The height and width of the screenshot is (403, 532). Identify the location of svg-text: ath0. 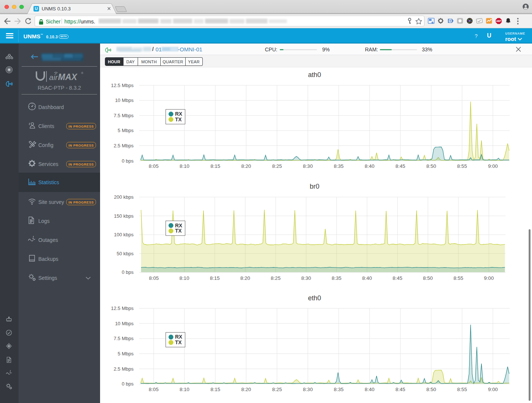
(315, 75).